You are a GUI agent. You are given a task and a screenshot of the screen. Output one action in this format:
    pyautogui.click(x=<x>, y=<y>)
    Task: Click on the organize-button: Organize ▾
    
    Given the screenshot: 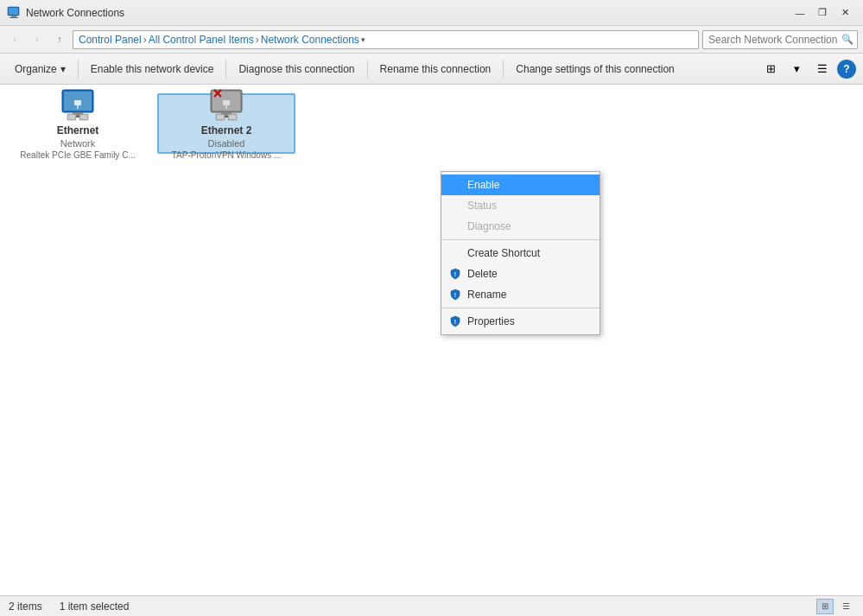 What is the action you would take?
    pyautogui.click(x=40, y=69)
    